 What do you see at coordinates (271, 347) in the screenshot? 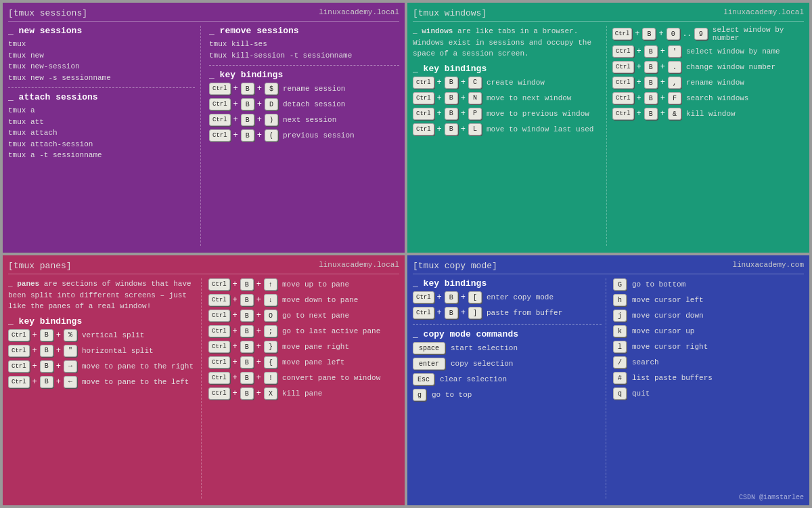
I see `rbrace-key: }` at bounding box center [271, 347].